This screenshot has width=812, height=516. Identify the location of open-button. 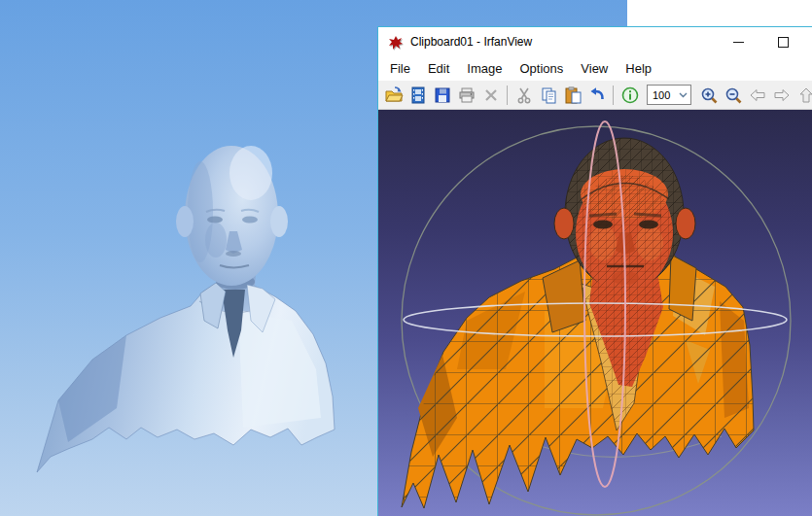
(393, 95).